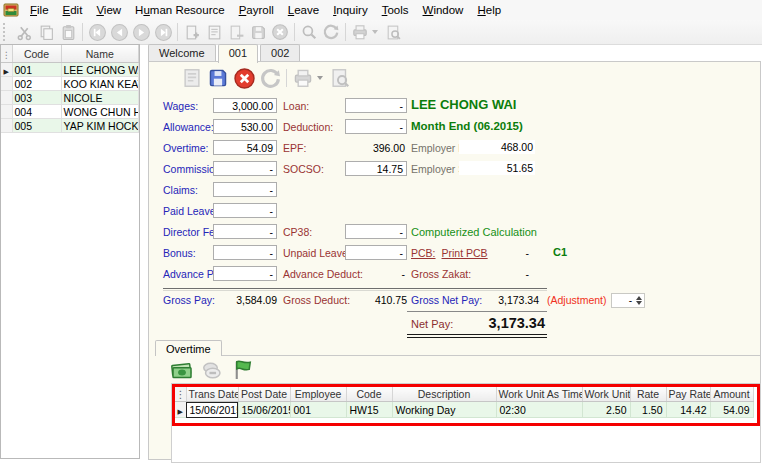  What do you see at coordinates (688, 394) in the screenshot?
I see `ot-column-pay-rate: Pay Rate` at bounding box center [688, 394].